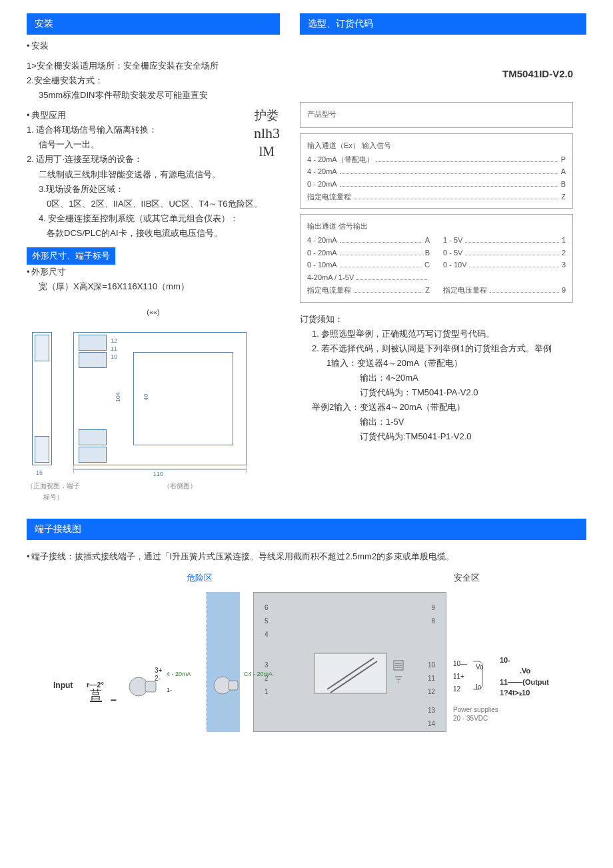 Image resolution: width=613 pixels, height=868 pixels. What do you see at coordinates (443, 24) in the screenshot?
I see `order-header: 选型、订货代码` at bounding box center [443, 24].